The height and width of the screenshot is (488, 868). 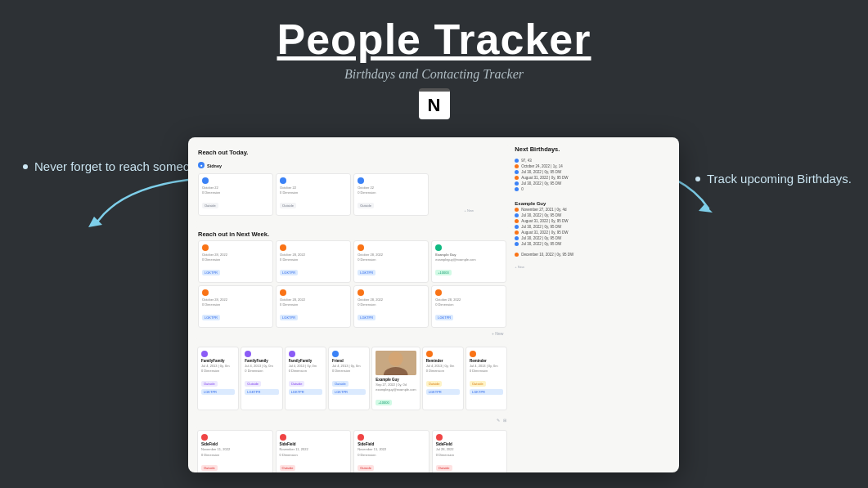 What do you see at coordinates (253, 384) in the screenshot?
I see `ph-tag2: Outside` at bounding box center [253, 384].